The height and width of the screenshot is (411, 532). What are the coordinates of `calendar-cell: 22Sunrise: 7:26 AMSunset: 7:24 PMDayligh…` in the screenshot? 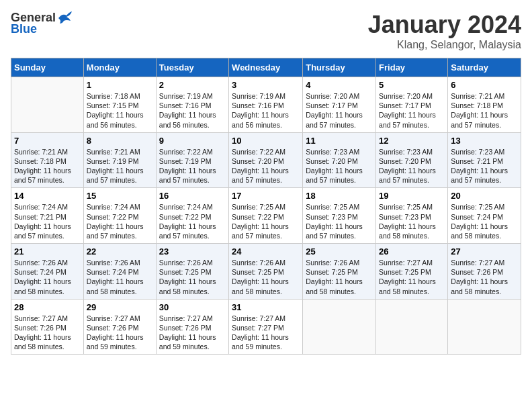 It's located at (120, 271).